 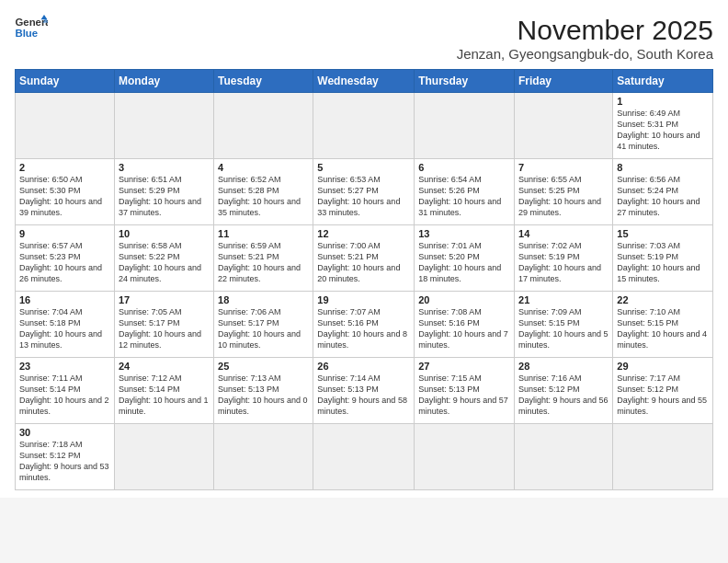 I want to click on day-cell-10: 10Sunrise: 6:58 AMSunset: 5:22 PMDayligh…, so click(x=164, y=259).